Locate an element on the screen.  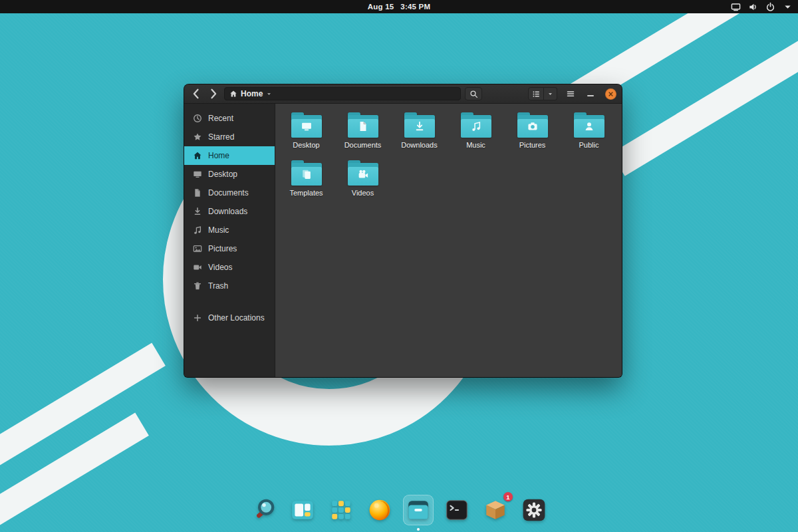
sidebar-item-label: Trash is located at coordinates (218, 286).